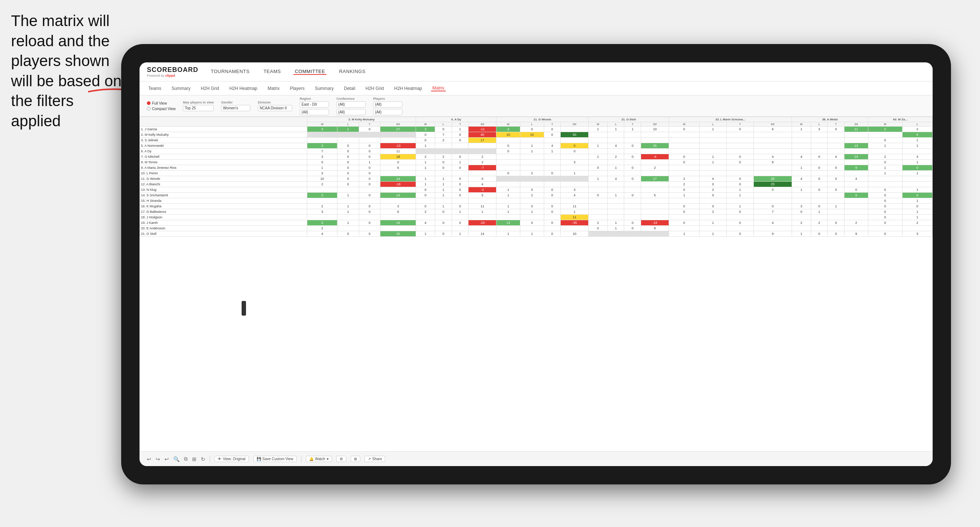 The width and height of the screenshot is (980, 527). I want to click on table-row: 1. J Garcia 3 1 0 27 3 0 1 -11 4 0 0, so click(536, 129).